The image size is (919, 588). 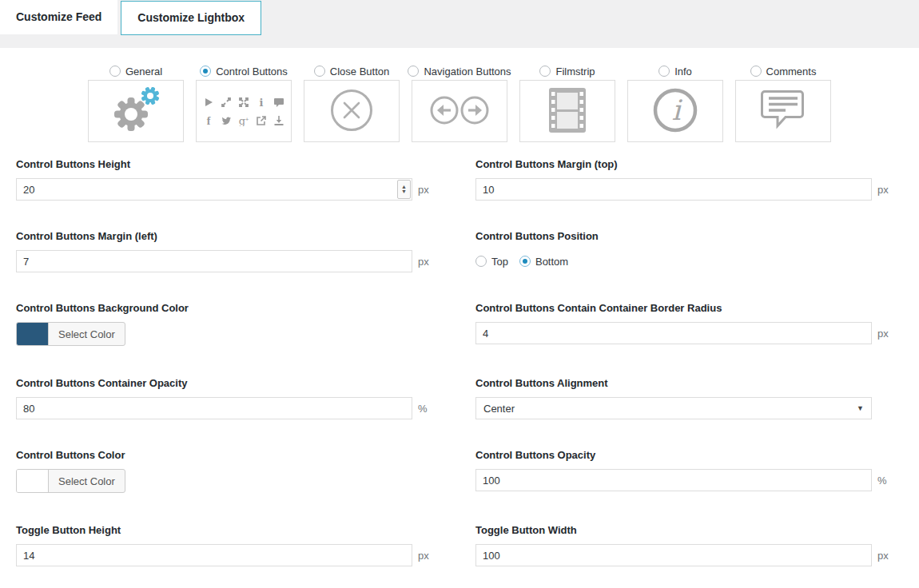 I want to click on field-toggle-button-height: Toggle Button Height px, so click(x=224, y=545).